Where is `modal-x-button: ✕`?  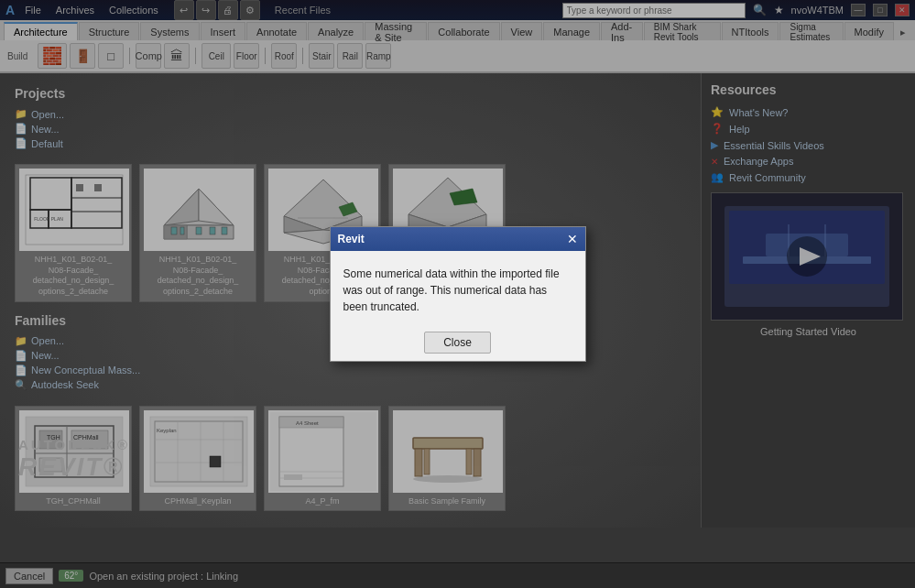 modal-x-button: ✕ is located at coordinates (572, 239).